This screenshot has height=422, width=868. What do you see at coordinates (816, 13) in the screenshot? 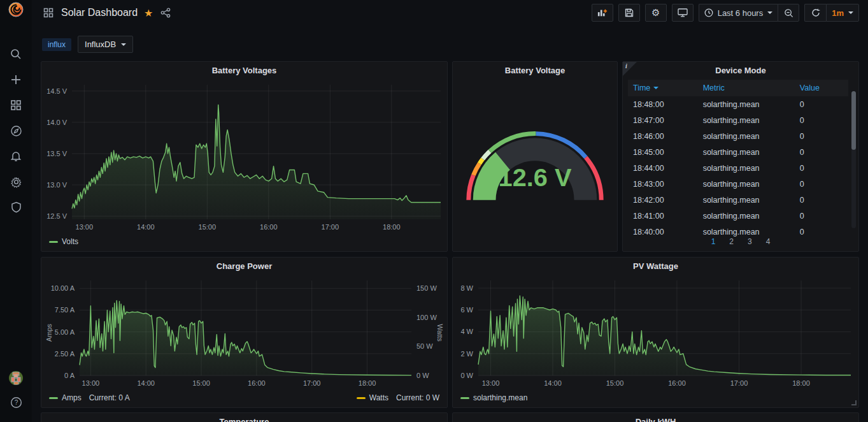
I see `refresh-icon` at bounding box center [816, 13].